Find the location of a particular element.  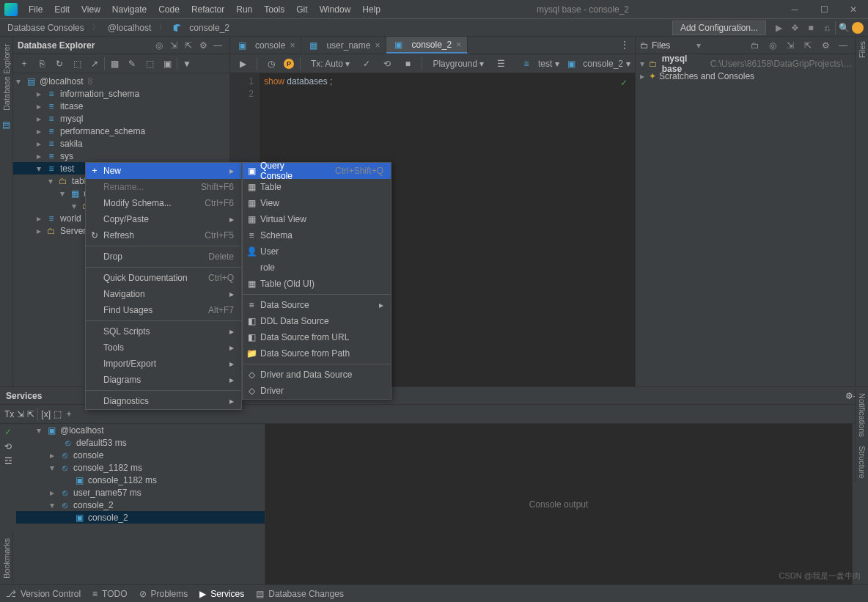

tx-icon: ▩ is located at coordinates (114, 64).